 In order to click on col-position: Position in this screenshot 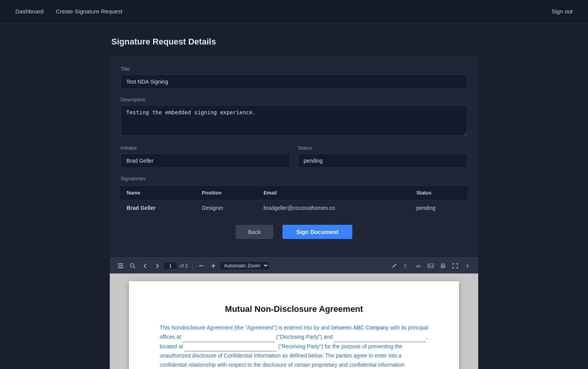, I will do `click(226, 193)`.